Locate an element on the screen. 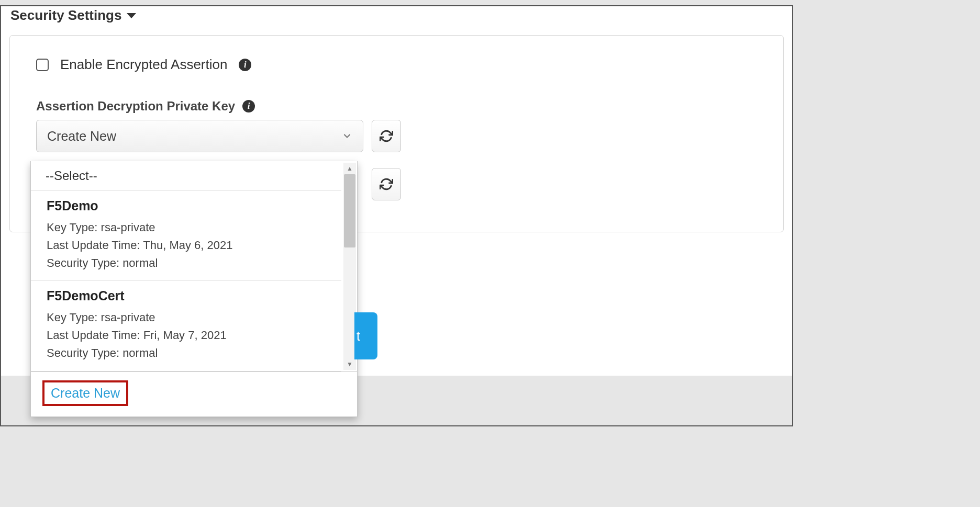  dropdown-option-f5democert: F5DemoCert Key Type: rsa-private Last Up… is located at coordinates (186, 325).